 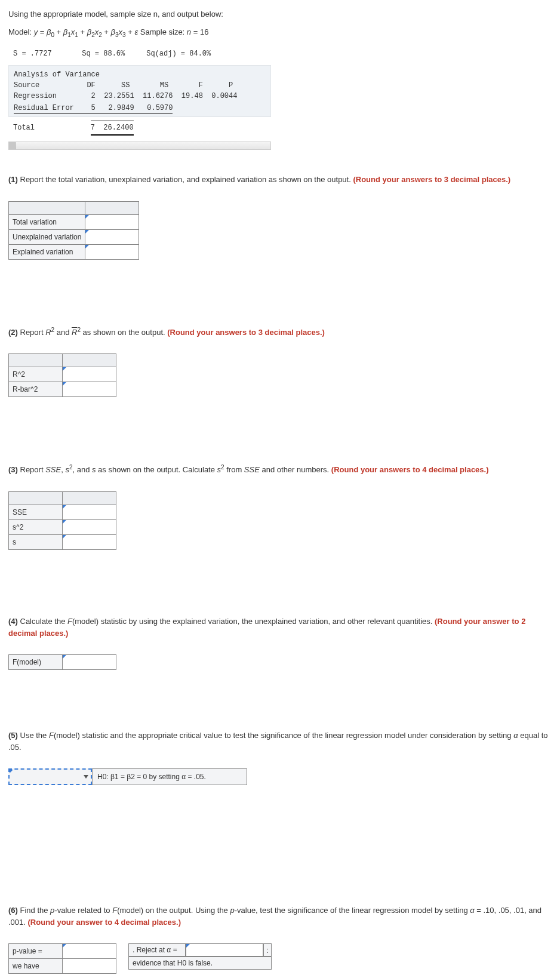 What do you see at coordinates (200, 950) in the screenshot?
I see `q6-reject-row: . Reject at α = :` at bounding box center [200, 950].